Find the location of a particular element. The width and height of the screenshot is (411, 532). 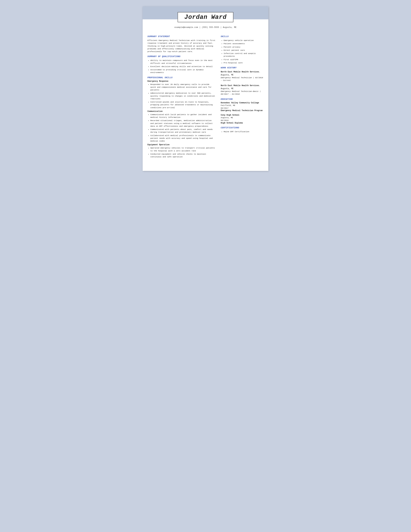

certifications-title: CERTIFICATIONS is located at coordinates (242, 128).